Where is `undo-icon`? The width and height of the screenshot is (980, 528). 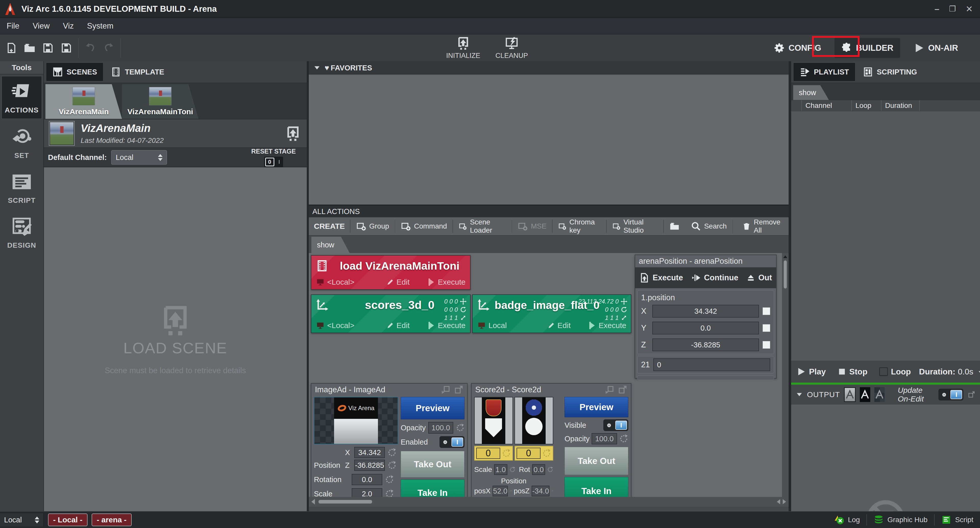 undo-icon is located at coordinates (91, 48).